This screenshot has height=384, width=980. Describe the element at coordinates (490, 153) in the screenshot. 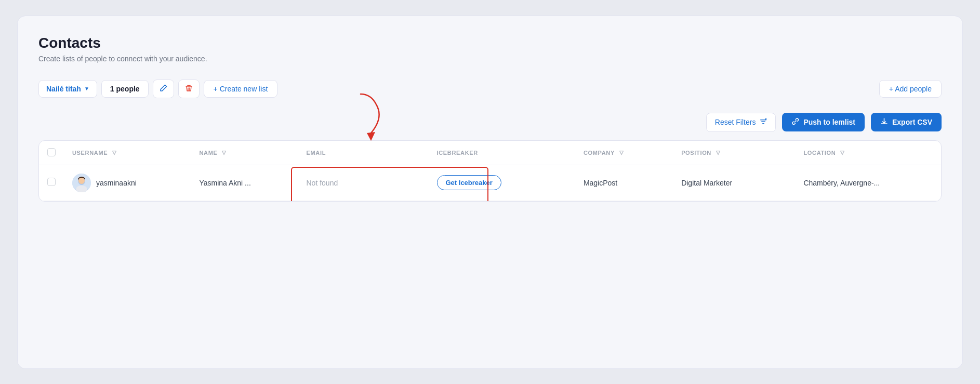

I see `table-header-row: USERNAME ▽ NAME ▽ EMAIL ICEBR` at that location.